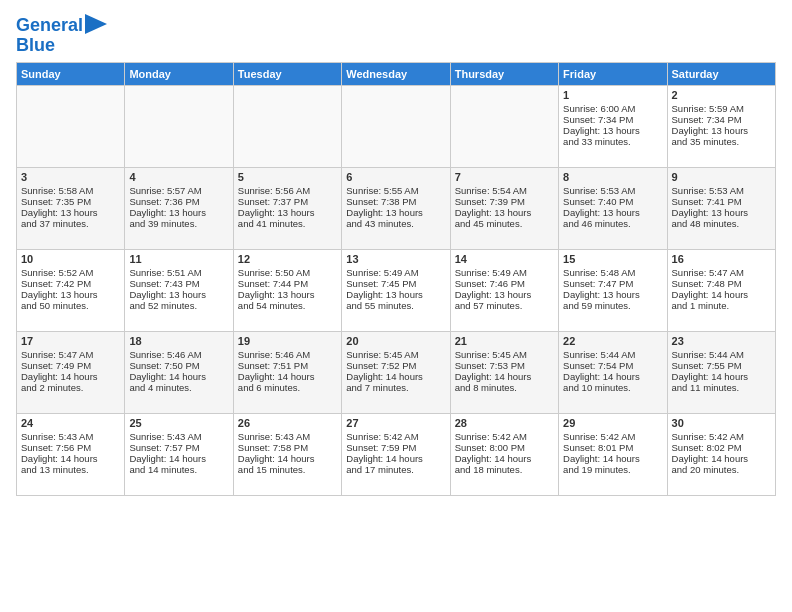 The width and height of the screenshot is (792, 612). I want to click on header-friday: Friday, so click(613, 74).